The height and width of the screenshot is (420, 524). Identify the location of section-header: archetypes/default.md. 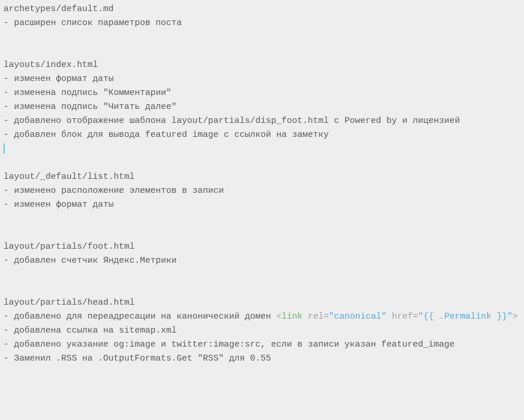
(262, 9).